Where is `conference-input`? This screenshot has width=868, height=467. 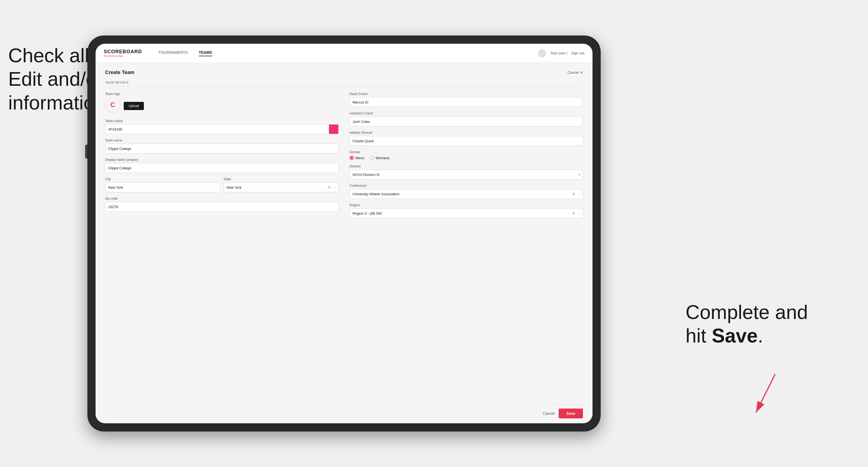
conference-input is located at coordinates (466, 194).